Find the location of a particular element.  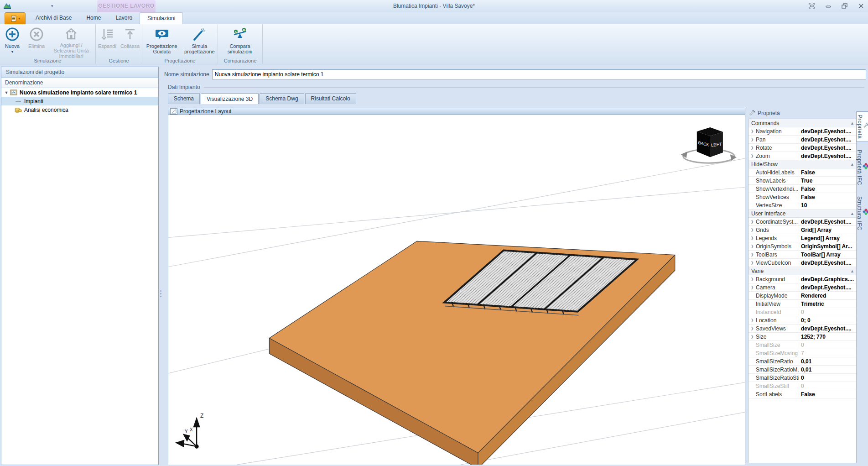

property-value: Trimetric is located at coordinates (827, 304).